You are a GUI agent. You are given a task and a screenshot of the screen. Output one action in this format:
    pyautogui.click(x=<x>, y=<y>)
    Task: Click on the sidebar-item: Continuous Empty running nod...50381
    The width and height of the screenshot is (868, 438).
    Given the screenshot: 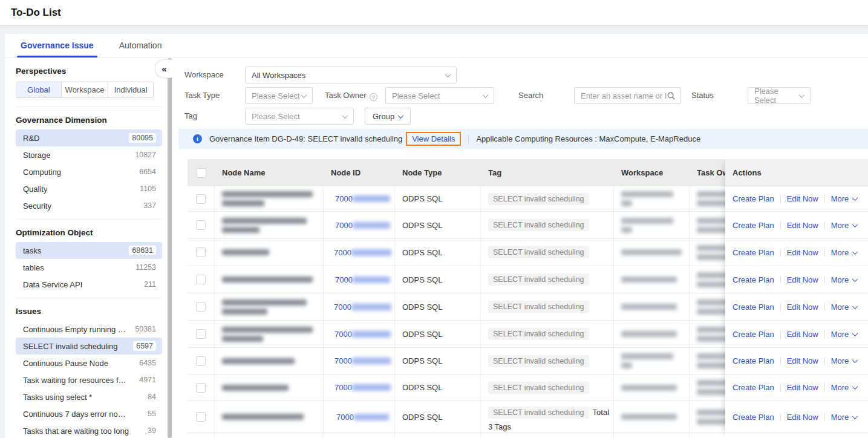 What is the action you would take?
    pyautogui.click(x=89, y=329)
    